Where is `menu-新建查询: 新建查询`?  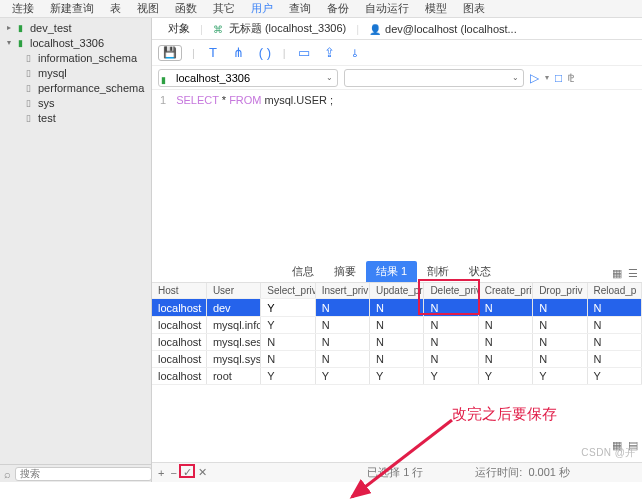 menu-新建查询: 新建查询 is located at coordinates (72, 8).